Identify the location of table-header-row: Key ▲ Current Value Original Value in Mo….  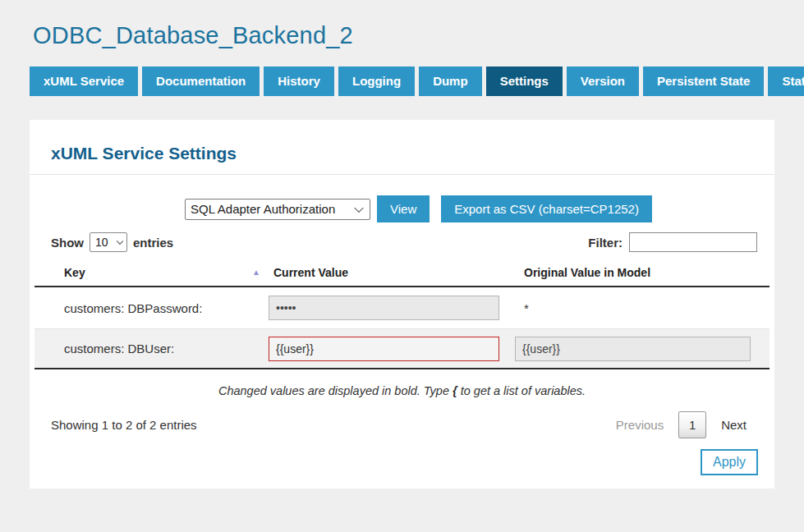
(402, 273).